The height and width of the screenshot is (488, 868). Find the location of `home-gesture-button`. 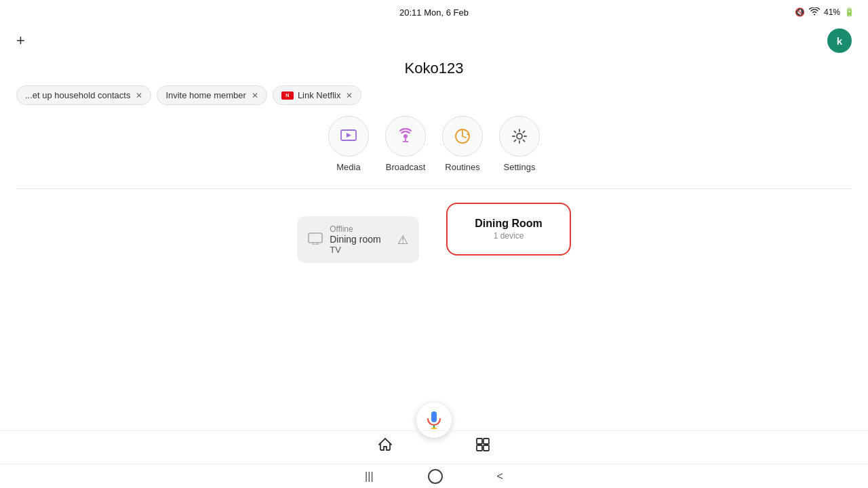

home-gesture-button is located at coordinates (435, 476).